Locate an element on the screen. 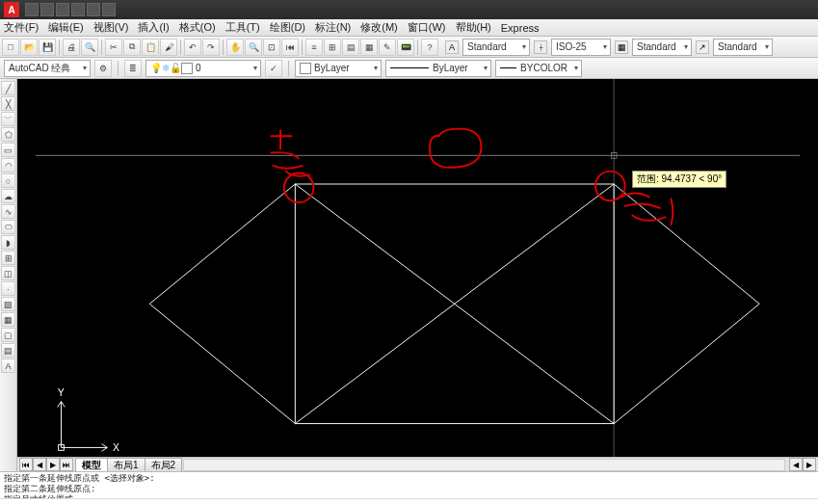  toolpalette-button: ▤ is located at coordinates (351, 47).